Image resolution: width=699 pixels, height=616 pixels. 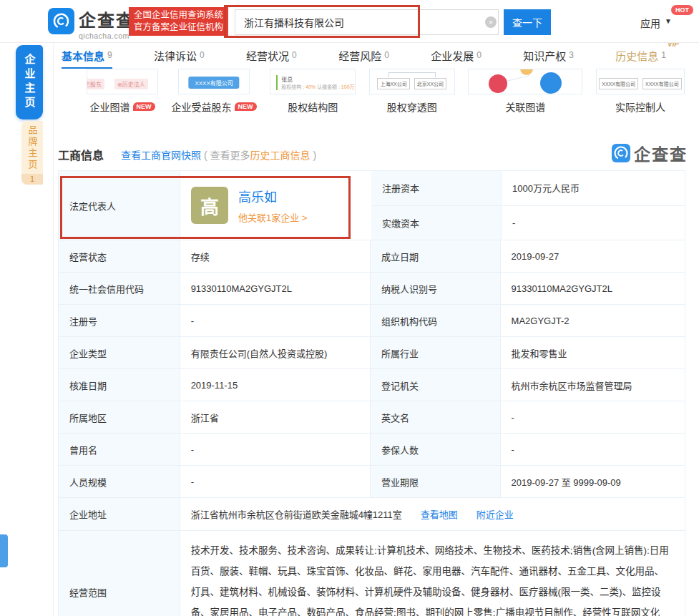 What do you see at coordinates (110, 55) in the screenshot?
I see `tab-count: 9` at bounding box center [110, 55].